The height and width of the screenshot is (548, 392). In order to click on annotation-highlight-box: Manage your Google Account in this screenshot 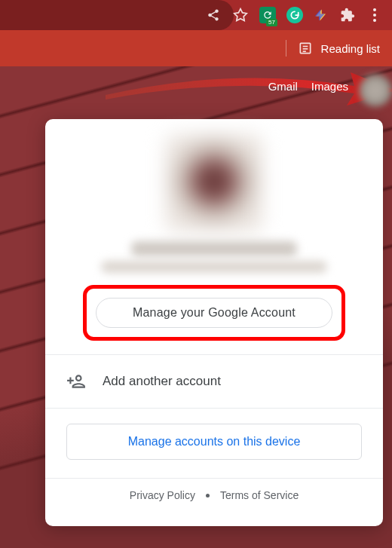, I will do `click(214, 313)`.